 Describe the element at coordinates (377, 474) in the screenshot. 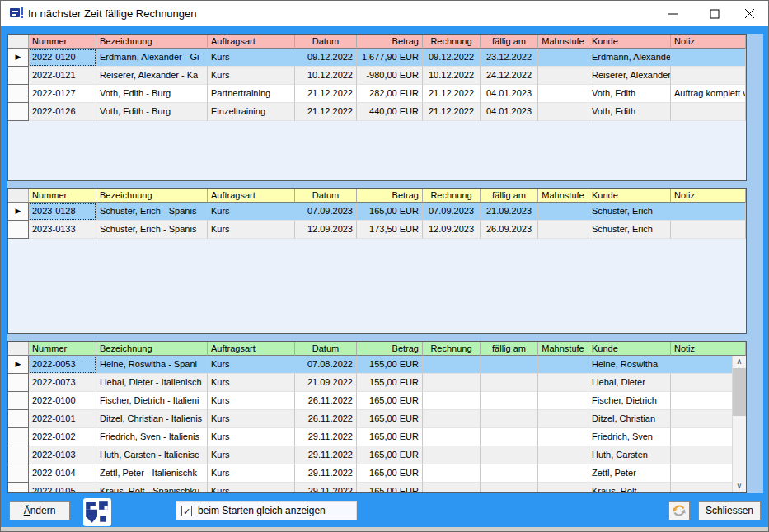

I see `table-row: 2022-0104Zettl, Peter - ItalienischkKurs…` at that location.